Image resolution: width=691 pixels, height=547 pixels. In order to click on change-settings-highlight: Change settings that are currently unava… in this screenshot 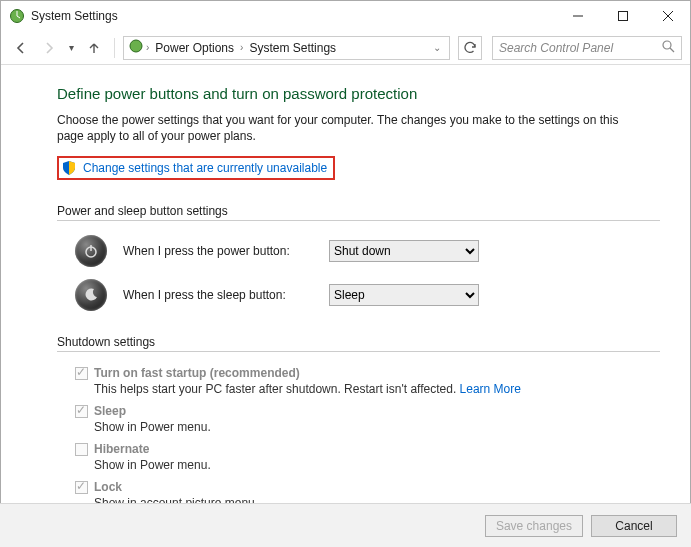, I will do `click(196, 168)`.